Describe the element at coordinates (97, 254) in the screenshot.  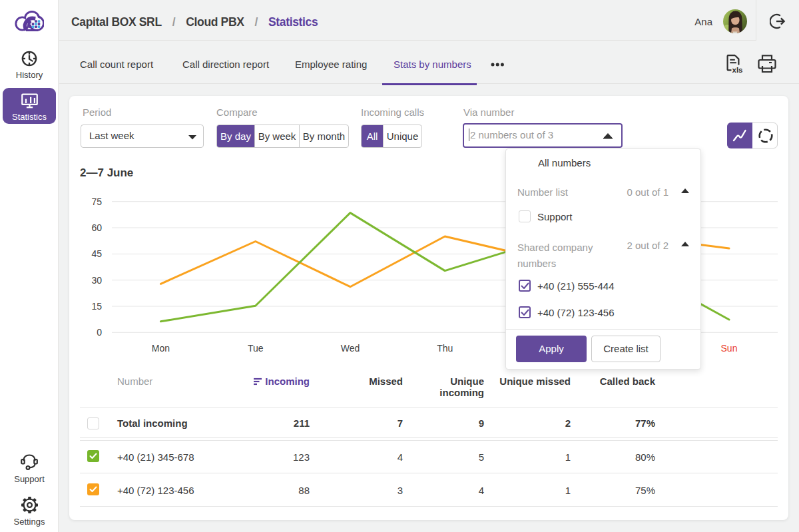
I see `svg-text: 45` at that location.